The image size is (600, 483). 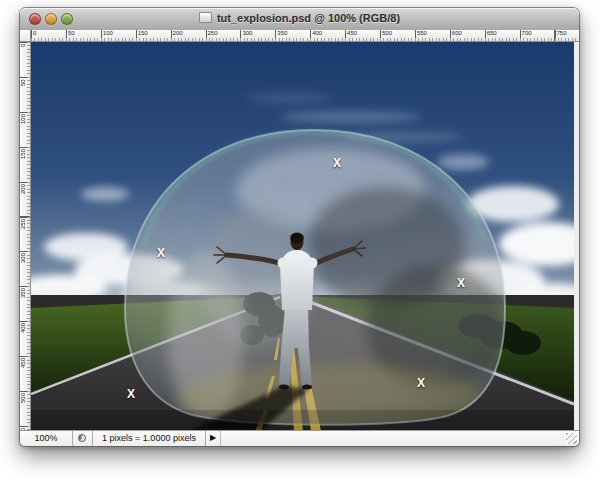 I want to click on ruler-corner-box, so click(x=26, y=36).